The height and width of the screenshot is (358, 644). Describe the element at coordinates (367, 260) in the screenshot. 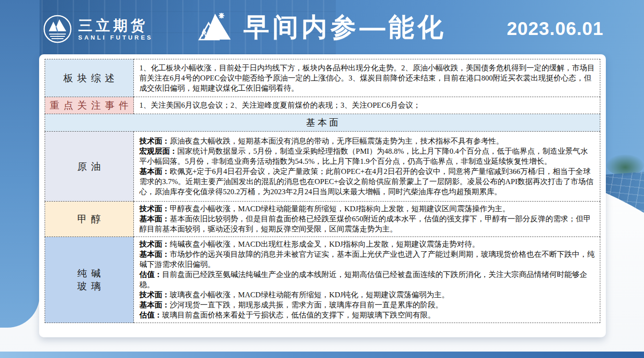

I see `paragraph-text: 市场炒作的远兴项目故障的消息并未被官方证实，基本面上光伏产业也进入了产能过剩周期…` at that location.